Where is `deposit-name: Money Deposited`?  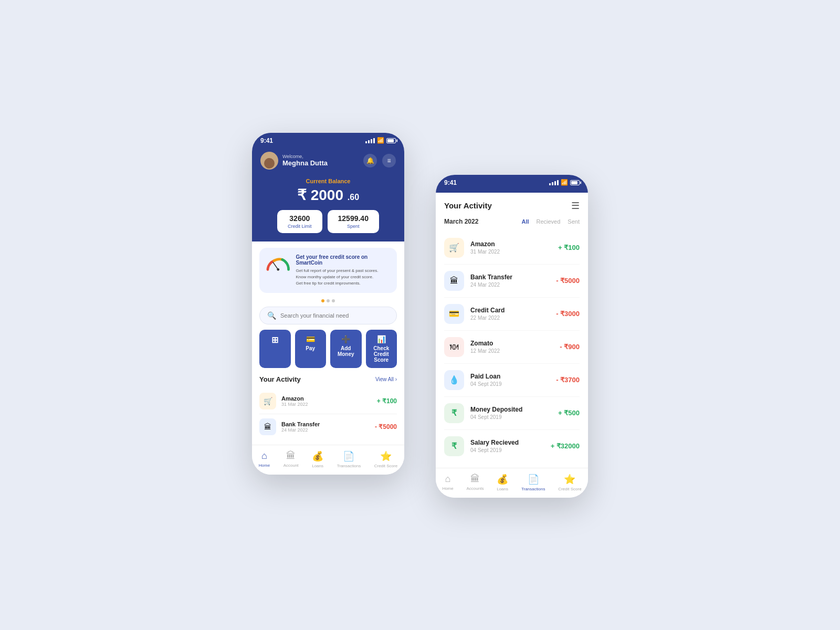 deposit-name: Money Deposited is located at coordinates (514, 410).